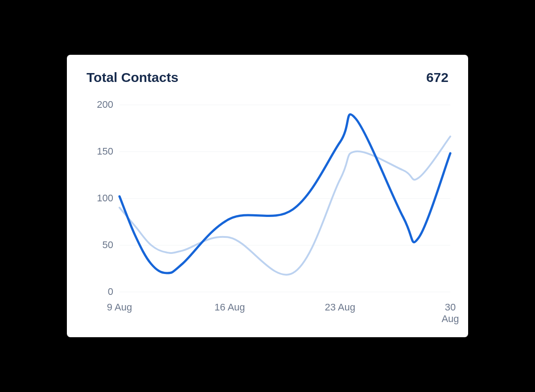  What do you see at coordinates (102, 198) in the screenshot?
I see `y-axis: 200 150 100 50 0` at bounding box center [102, 198].